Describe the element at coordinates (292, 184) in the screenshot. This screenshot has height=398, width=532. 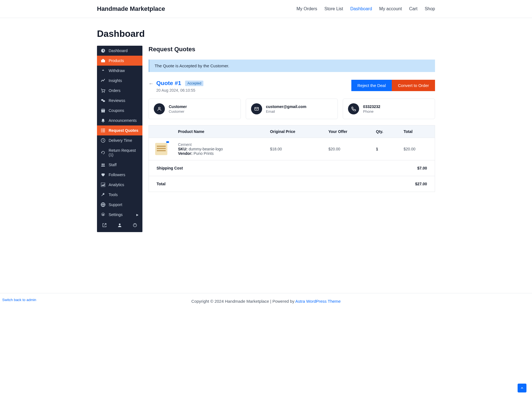
I see `total-row: Total $27.00` at that location.